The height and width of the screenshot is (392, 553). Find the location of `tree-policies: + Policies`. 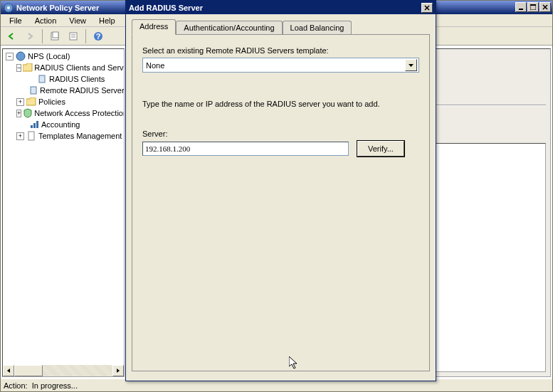

tree-policies: + Policies is located at coordinates (64, 102).